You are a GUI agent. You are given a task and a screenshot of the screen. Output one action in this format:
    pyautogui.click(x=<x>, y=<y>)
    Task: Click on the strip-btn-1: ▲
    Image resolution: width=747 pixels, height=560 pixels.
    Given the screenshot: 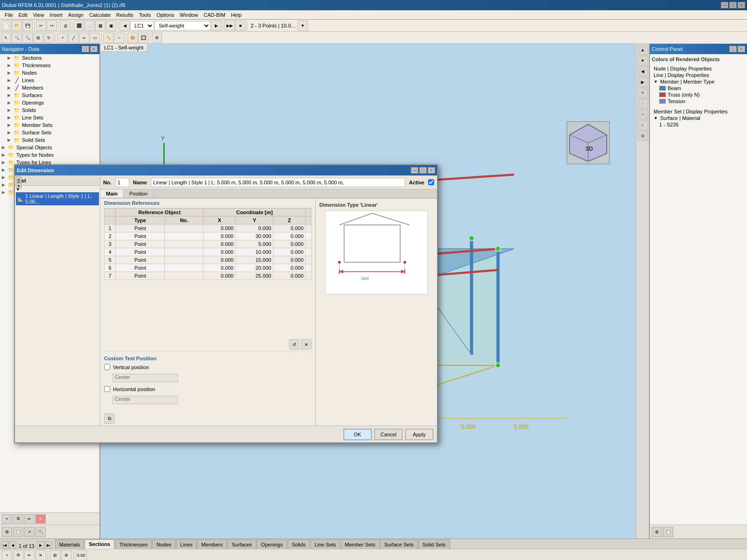 What is the action you would take?
    pyautogui.click(x=643, y=50)
    